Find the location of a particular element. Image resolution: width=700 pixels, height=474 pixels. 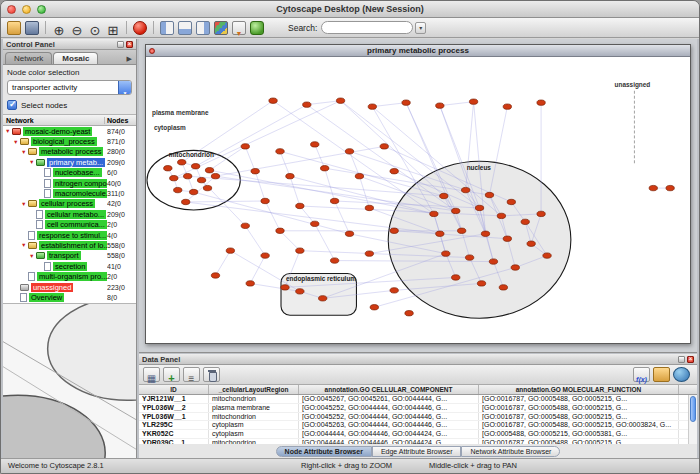

results-panel-toggle-icon is located at coordinates (203, 28).